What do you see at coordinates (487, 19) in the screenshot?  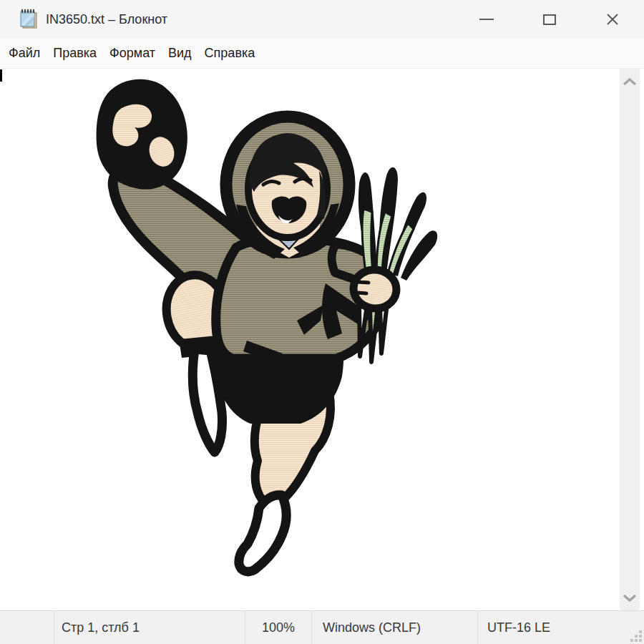 I see `minimize-icon` at bounding box center [487, 19].